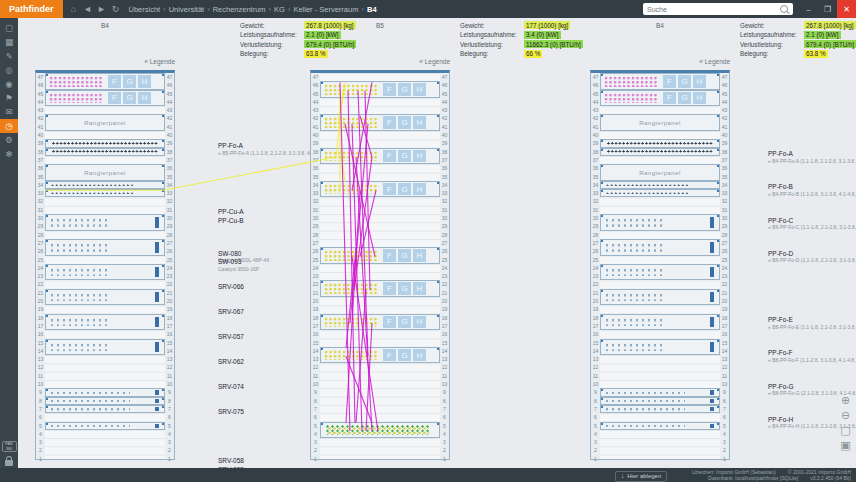  I want to click on unit-number: 28, so click(724, 235).